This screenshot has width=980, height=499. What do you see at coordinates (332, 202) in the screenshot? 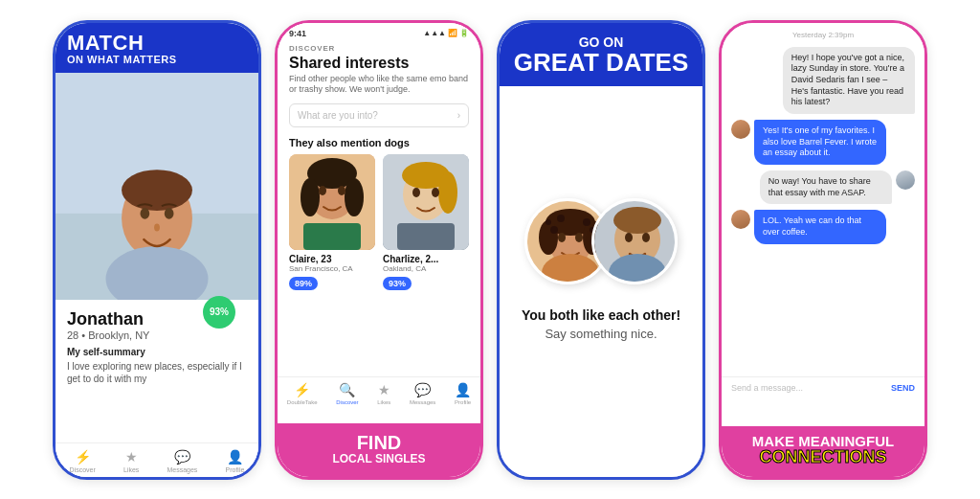
I see `claire-svg` at bounding box center [332, 202].